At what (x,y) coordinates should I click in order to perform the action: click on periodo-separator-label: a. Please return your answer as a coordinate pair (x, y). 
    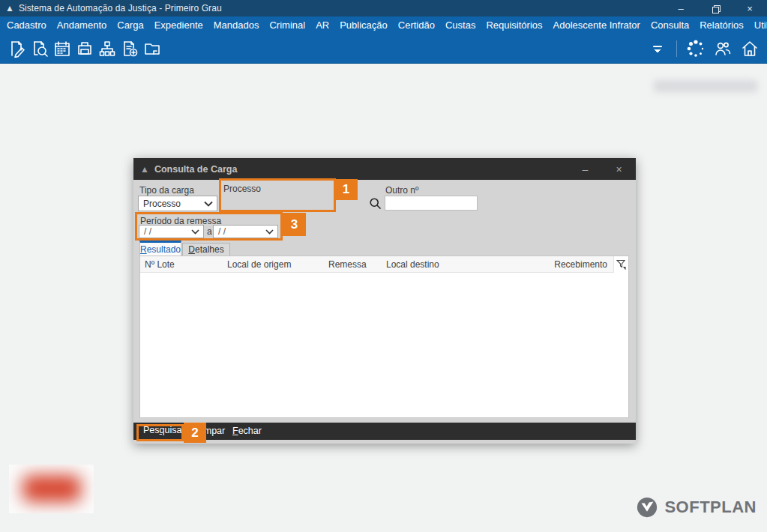
    Looking at the image, I should click on (210, 232).